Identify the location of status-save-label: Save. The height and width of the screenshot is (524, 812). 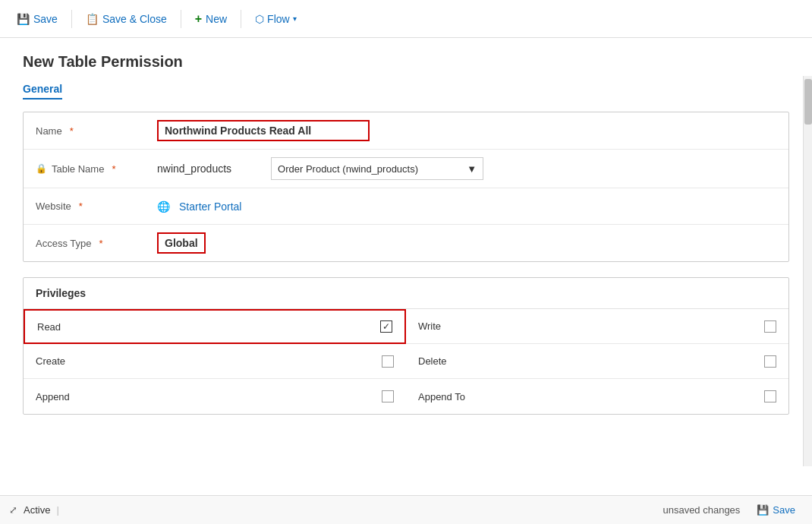
(784, 510).